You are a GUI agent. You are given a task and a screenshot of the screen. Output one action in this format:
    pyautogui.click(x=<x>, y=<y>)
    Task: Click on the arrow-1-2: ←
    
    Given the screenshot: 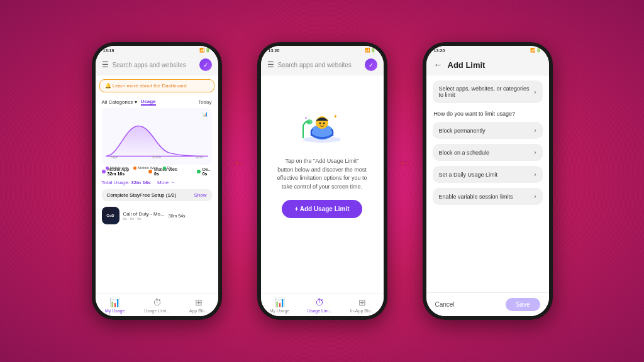 What is the action you would take?
    pyautogui.click(x=240, y=181)
    